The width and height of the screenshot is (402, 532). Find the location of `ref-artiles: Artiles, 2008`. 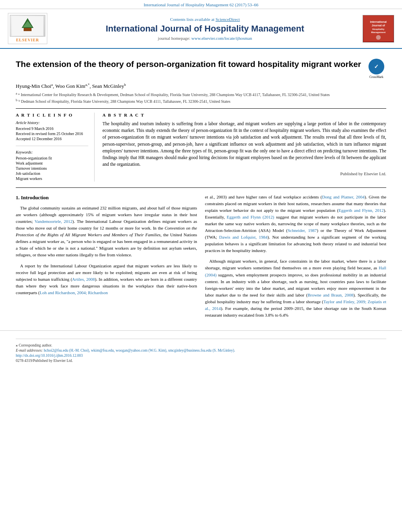

ref-artiles: Artiles, 2008 is located at coordinates (84, 279).